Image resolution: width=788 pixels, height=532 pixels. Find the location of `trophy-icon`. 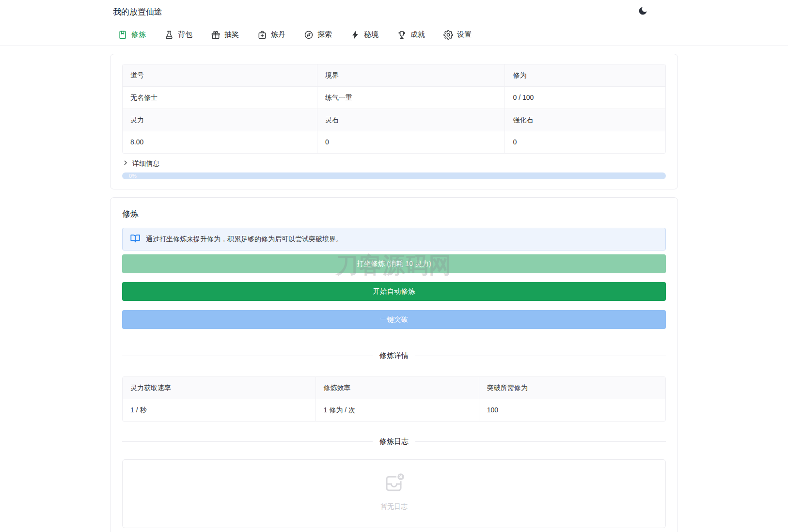

trophy-icon is located at coordinates (402, 35).